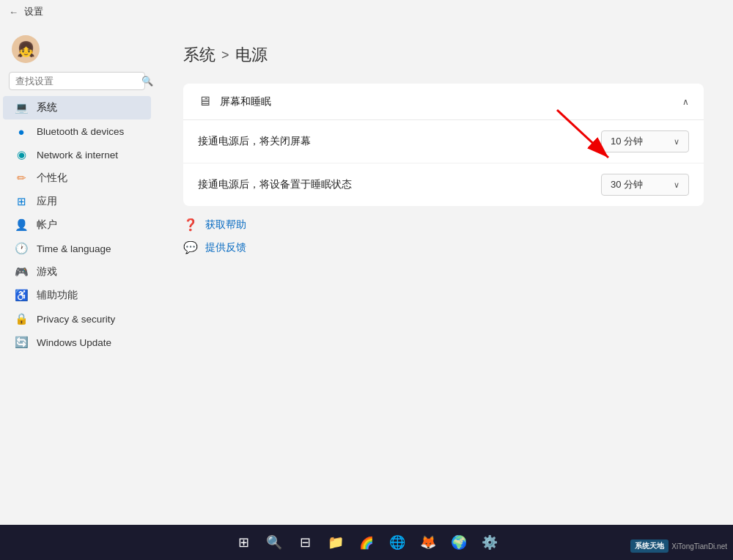 Image resolution: width=733 pixels, height=560 pixels. What do you see at coordinates (52, 178) in the screenshot?
I see `sidebar-item-label: 个性化` at bounding box center [52, 178].